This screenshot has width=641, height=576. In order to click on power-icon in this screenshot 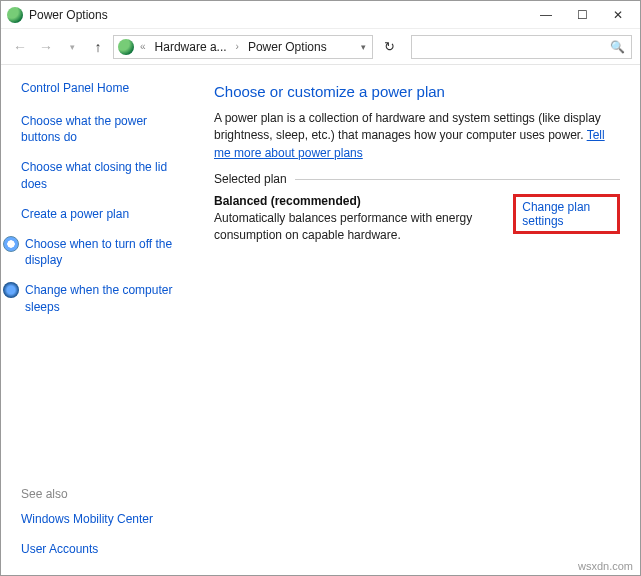, I will do `click(11, 290)`.